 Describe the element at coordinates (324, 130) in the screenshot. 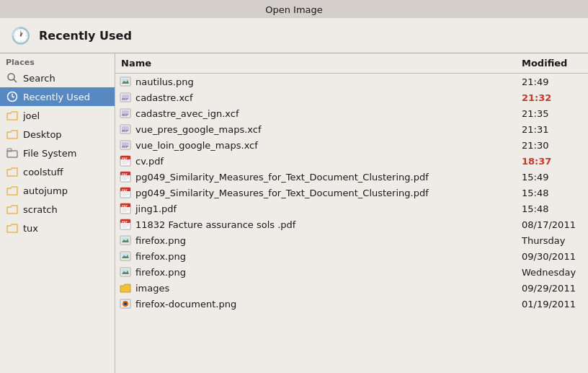

I see `file-name: vue_pres_google_maps.xcf` at that location.